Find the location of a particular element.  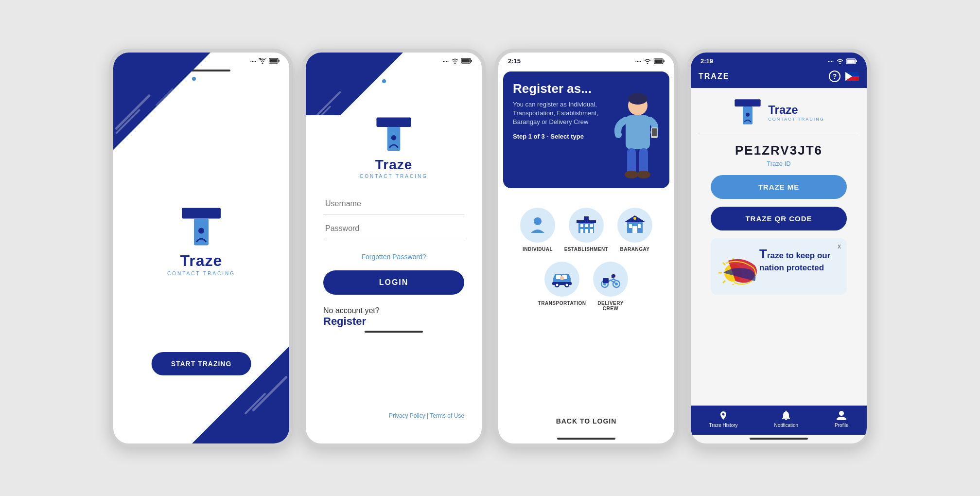

profile-icon is located at coordinates (841, 416).